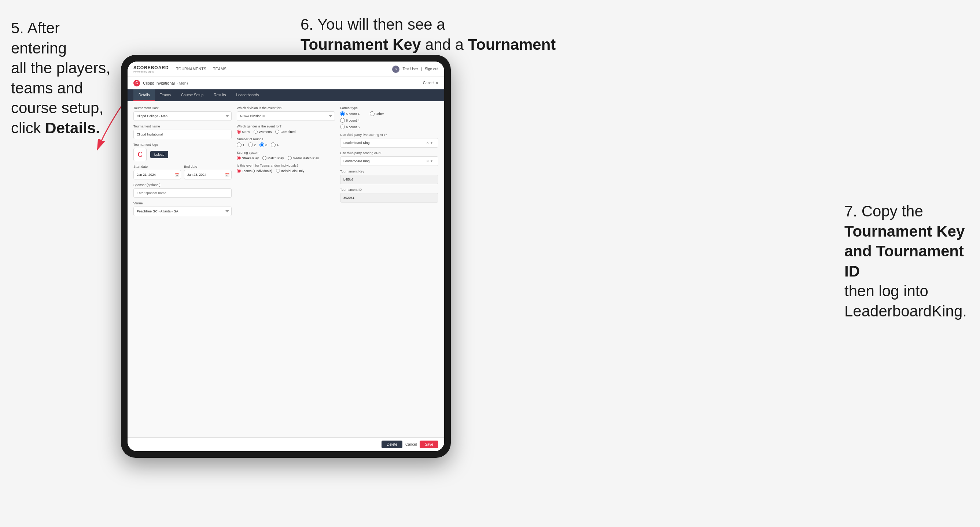 Image resolution: width=980 pixels, height=527 pixels. What do you see at coordinates (262, 132) in the screenshot?
I see `gender-womens: Womens` at bounding box center [262, 132].